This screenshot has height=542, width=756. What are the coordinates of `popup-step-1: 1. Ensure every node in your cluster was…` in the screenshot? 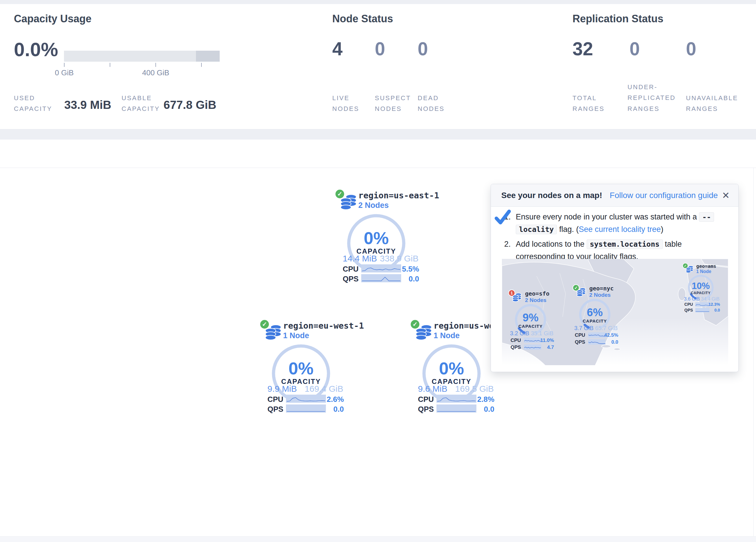 It's located at (617, 223).